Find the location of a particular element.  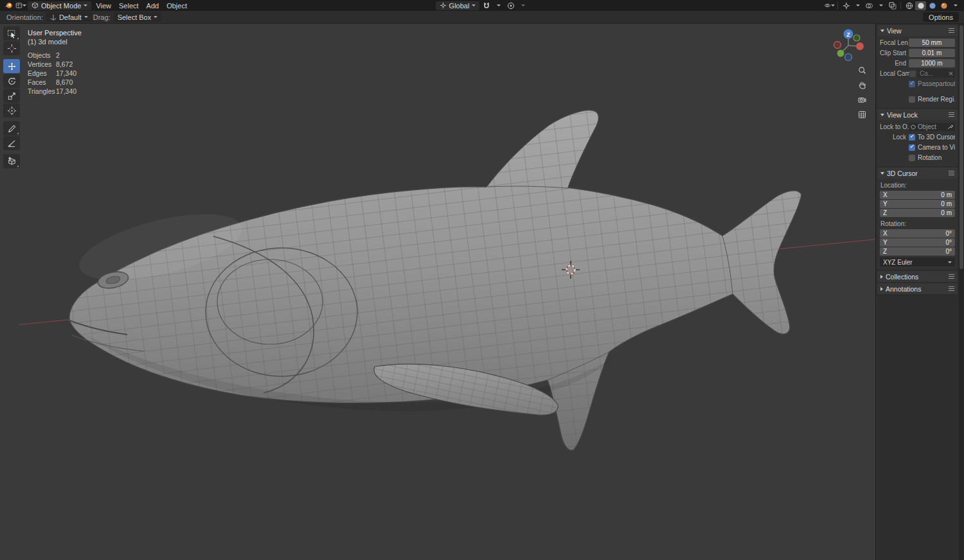

pan-button is located at coordinates (862, 85).